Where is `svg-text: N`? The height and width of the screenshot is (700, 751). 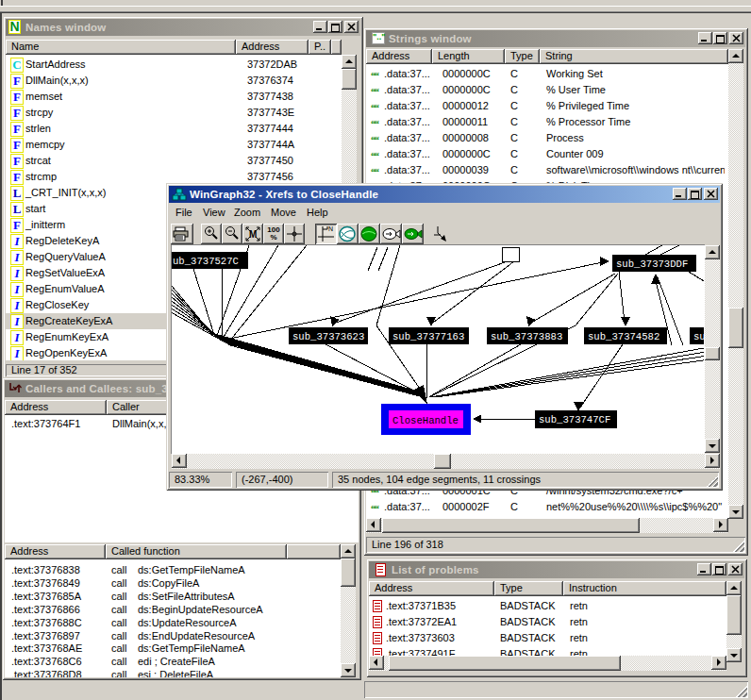
svg-text: N is located at coordinates (330, 228).